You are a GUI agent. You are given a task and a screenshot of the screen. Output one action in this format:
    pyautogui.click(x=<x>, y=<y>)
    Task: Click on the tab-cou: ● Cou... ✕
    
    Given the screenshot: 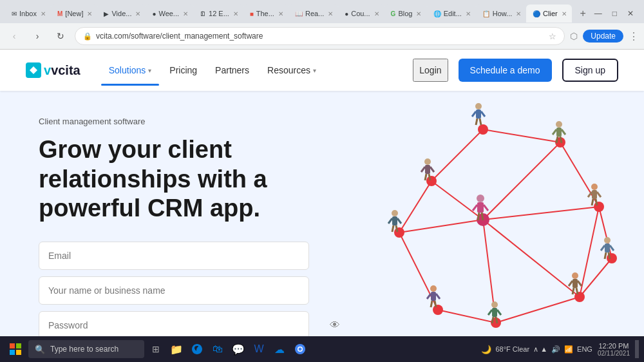 What is the action you would take?
    pyautogui.click(x=361, y=14)
    